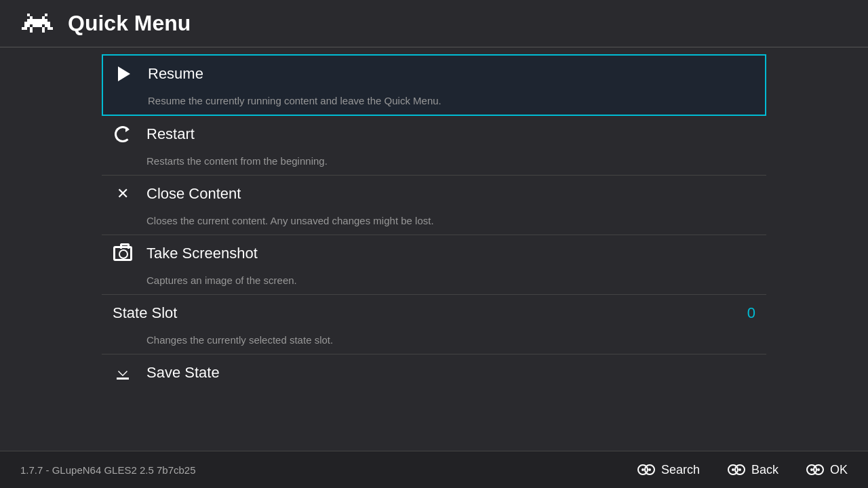 This screenshot has width=868, height=488. Describe the element at coordinates (815, 470) in the screenshot. I see `ok-ctrl-icon` at that location.